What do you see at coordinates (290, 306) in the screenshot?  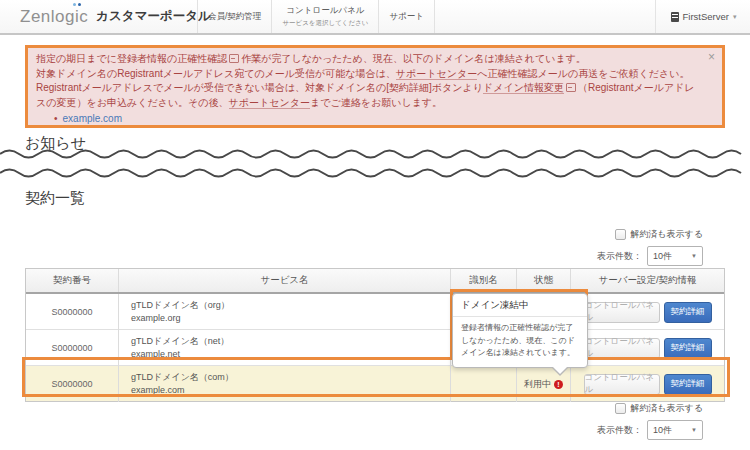 I see `service-type: gTLDドメイン名（org）` at bounding box center [290, 306].